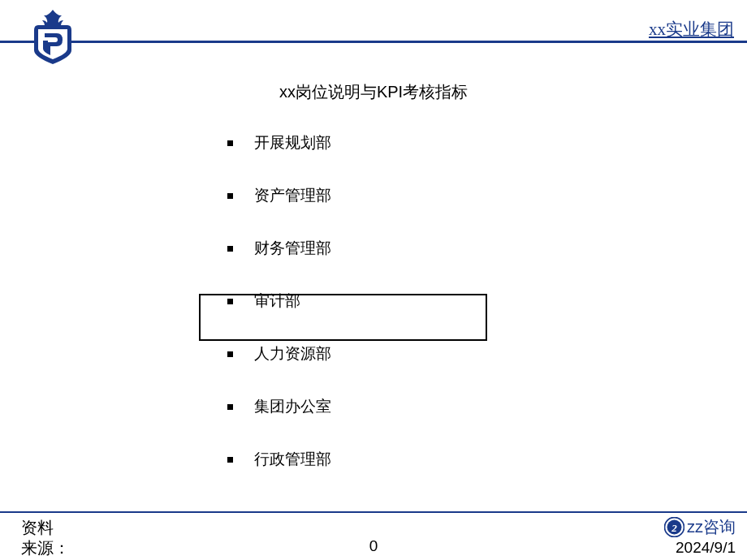 This screenshot has width=747, height=560. Describe the element at coordinates (53, 37) in the screenshot. I see `company-logo-icon` at that location.